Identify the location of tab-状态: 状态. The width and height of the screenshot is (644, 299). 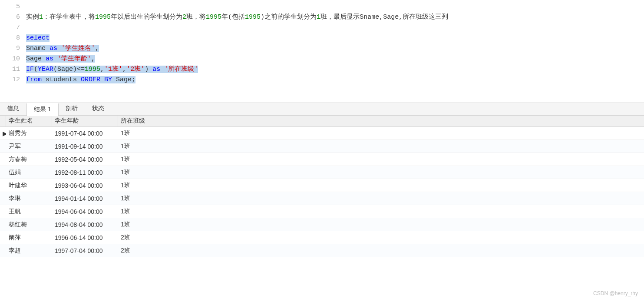
(98, 110).